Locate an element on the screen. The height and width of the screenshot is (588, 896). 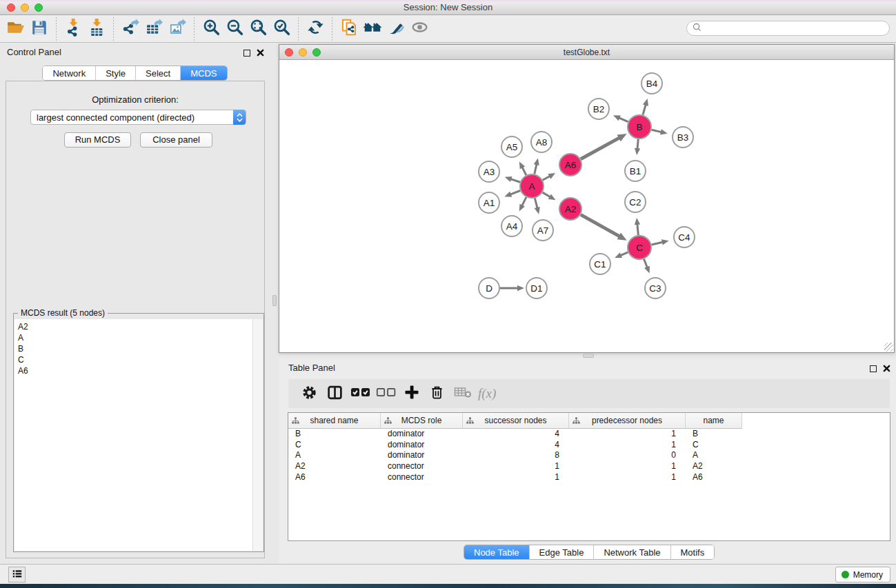
clone-network-button is located at coordinates (349, 29).